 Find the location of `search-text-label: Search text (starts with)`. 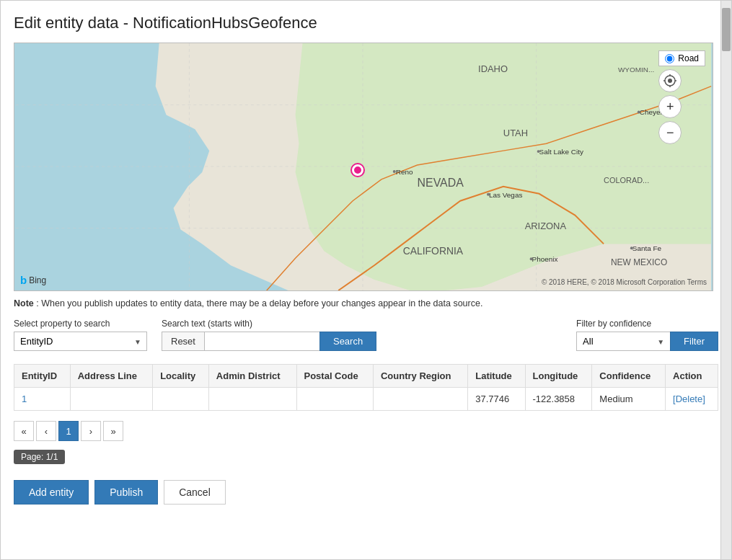

search-text-label: Search text (starts with) is located at coordinates (269, 324).